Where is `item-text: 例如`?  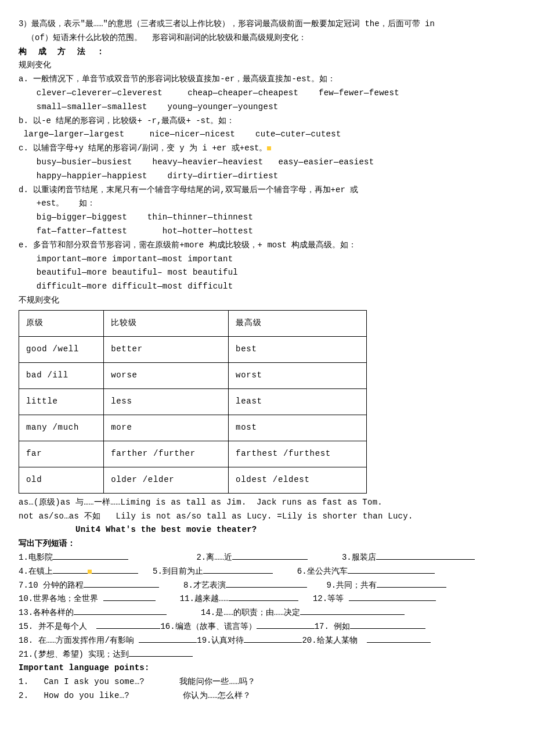
item-text: 例如 is located at coordinates (340, 627).